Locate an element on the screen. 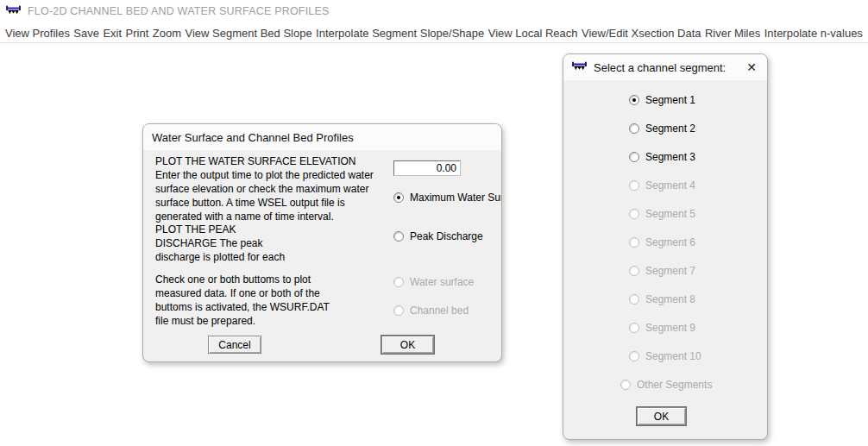  menu-view-edit-xsection-data: View/Edit Xsection Data is located at coordinates (642, 33).